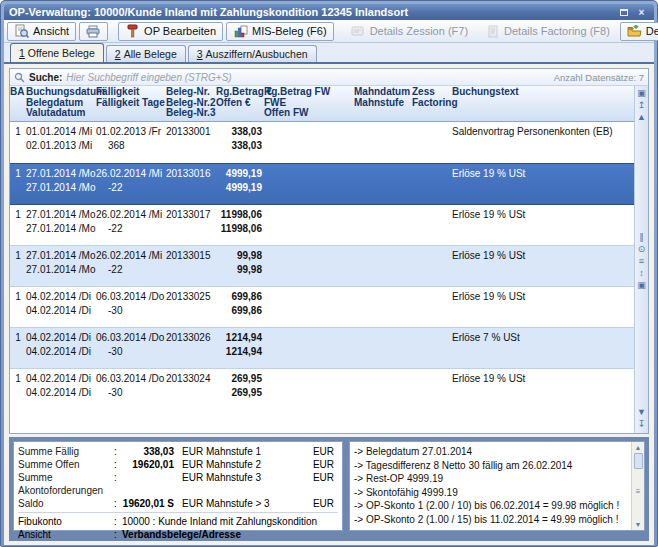  I want to click on grid-header: BA BuchungsdatumBelegdatumValutadatum Fä…, so click(322, 104).